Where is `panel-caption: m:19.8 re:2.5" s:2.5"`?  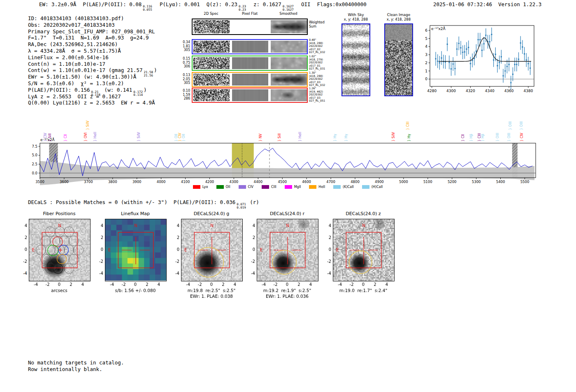 panel-caption: m:19.8 re:2.5" s:2.5" is located at coordinates (211, 290).